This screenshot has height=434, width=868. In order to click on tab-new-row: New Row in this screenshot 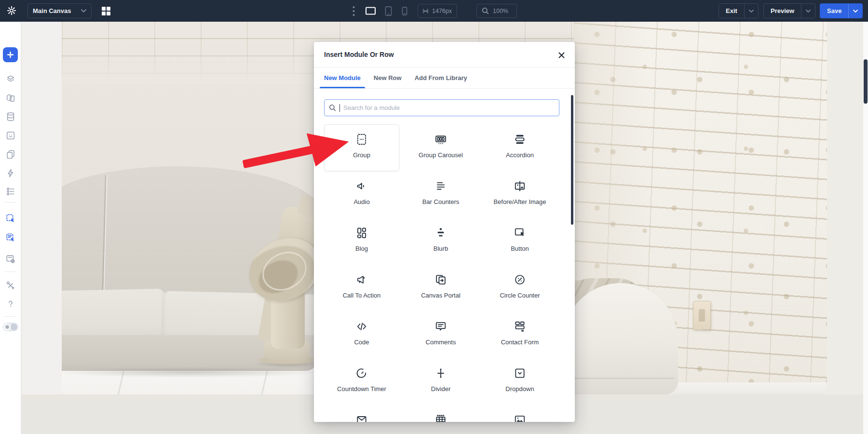, I will do `click(388, 78)`.